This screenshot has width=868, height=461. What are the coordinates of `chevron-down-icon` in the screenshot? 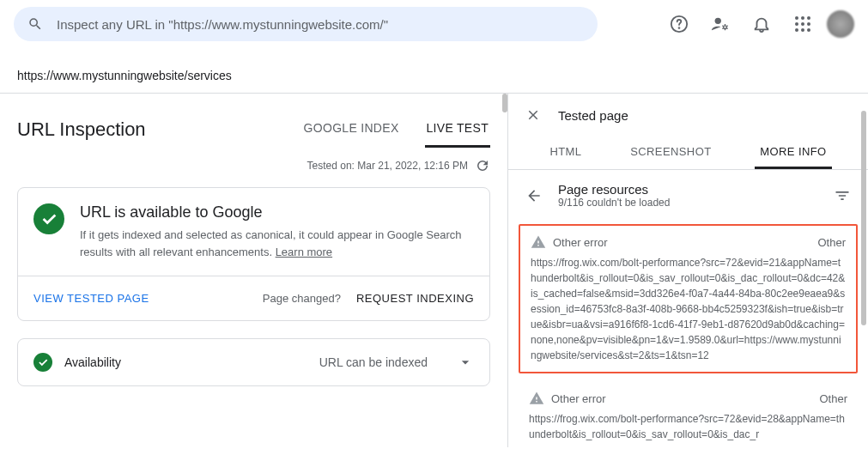 It's located at (465, 362).